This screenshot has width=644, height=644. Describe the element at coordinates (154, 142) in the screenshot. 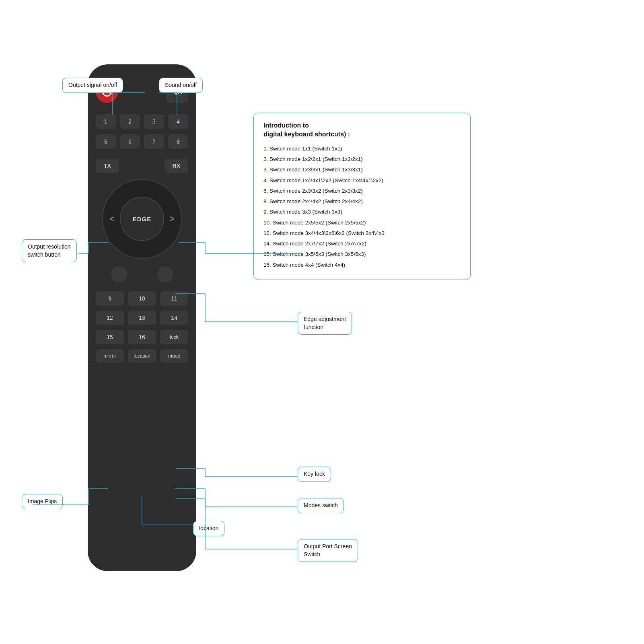

I see `num-btn-7: 7` at that location.